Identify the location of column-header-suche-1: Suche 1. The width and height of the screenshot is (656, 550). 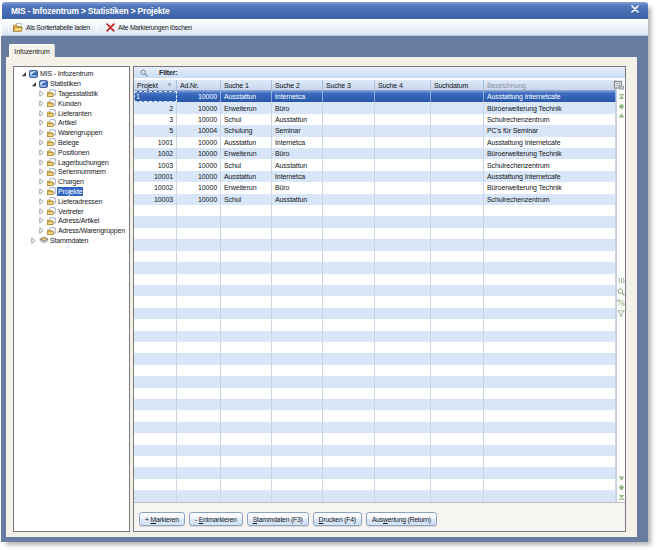
(246, 85).